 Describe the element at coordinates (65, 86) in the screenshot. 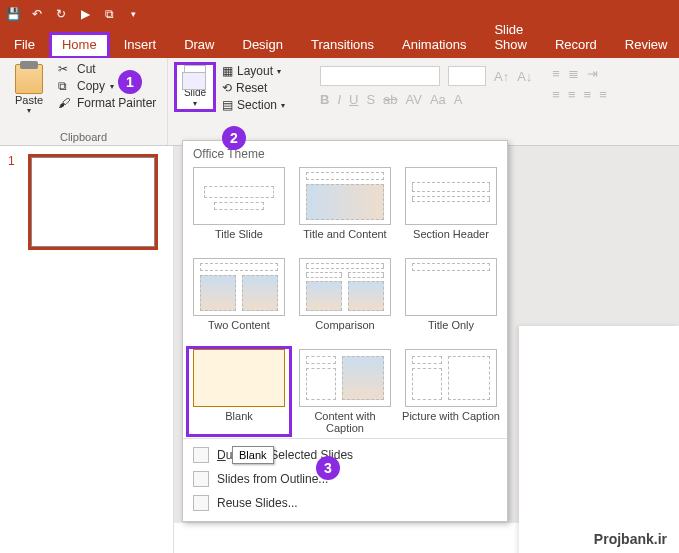

I see `copy-icon: ⧉` at that location.